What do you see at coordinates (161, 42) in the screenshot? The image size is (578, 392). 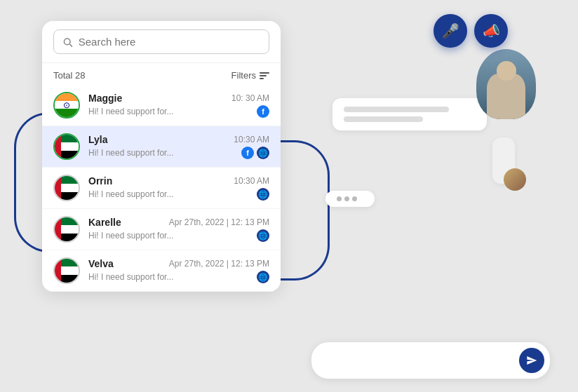 I see `search-wrapper` at bounding box center [161, 42].